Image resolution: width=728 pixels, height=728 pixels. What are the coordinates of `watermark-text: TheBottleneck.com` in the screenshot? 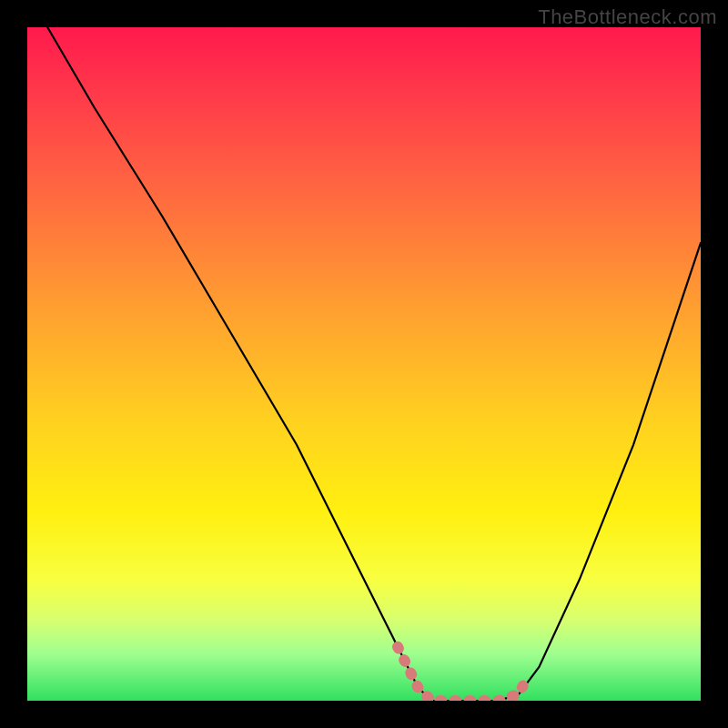 It's located at (628, 17).